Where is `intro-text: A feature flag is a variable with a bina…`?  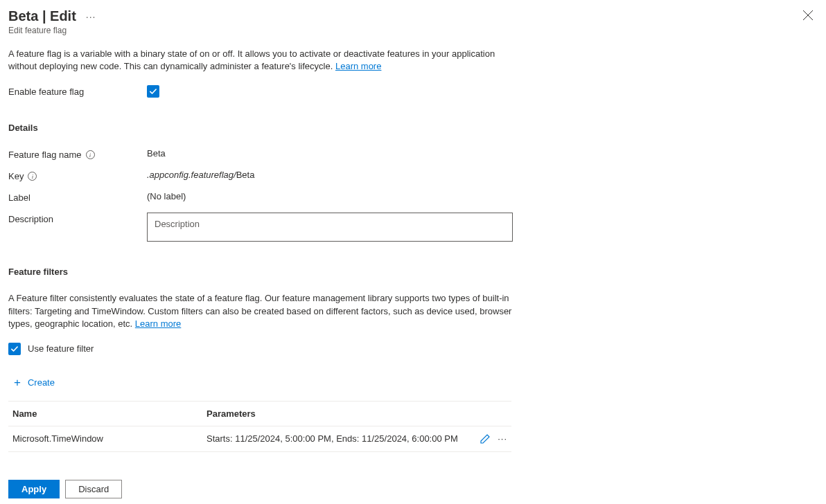 intro-text: A feature flag is a variable with a bina… is located at coordinates (261, 60).